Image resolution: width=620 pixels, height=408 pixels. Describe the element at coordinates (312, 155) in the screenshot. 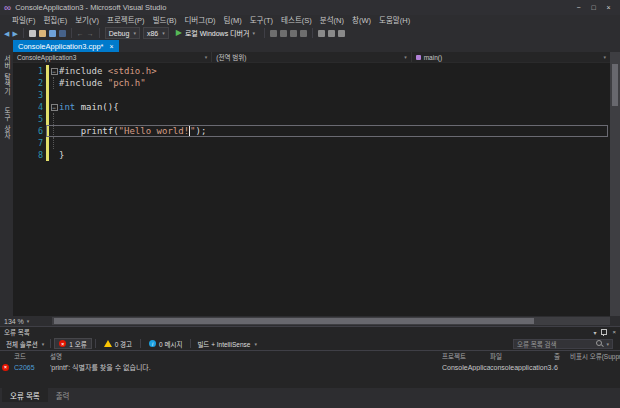

I see `code-line: 8}` at that location.